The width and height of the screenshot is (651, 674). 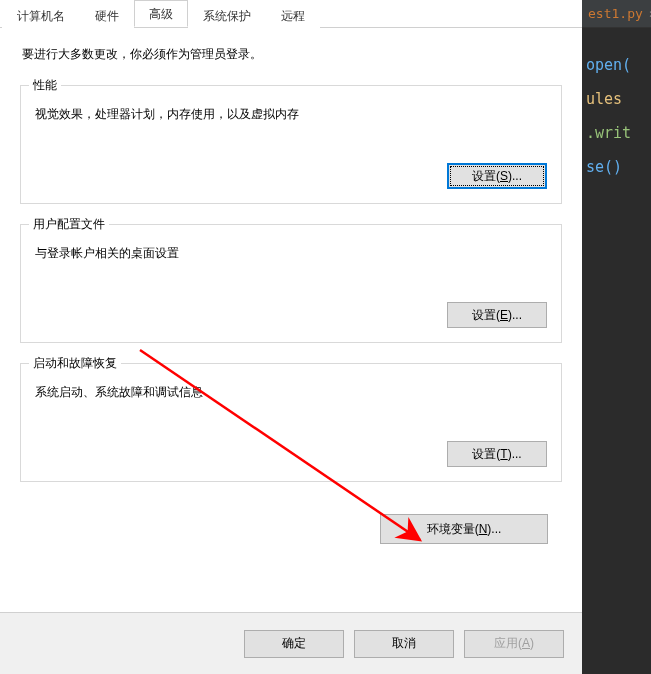 I want to click on startup-recovery-settings-button: 设置(T)..., so click(x=497, y=454).